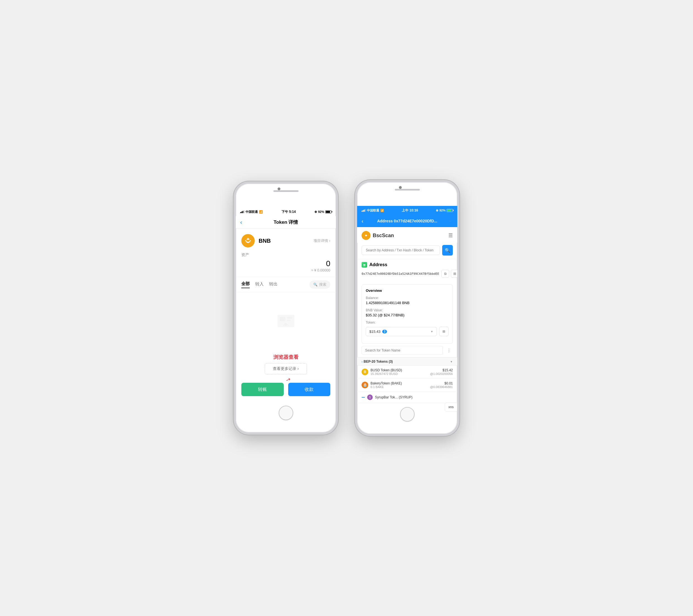 The width and height of the screenshot is (693, 616). What do you see at coordinates (378, 235) in the screenshot?
I see `bscscan-logo: BscScan` at bounding box center [378, 235].